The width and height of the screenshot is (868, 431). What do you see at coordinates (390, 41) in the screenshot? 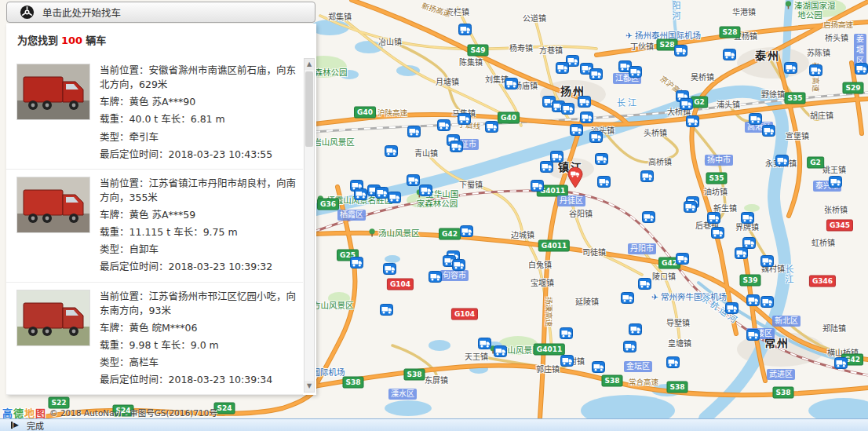
I see `town-label: 冶山镇` at bounding box center [390, 41].